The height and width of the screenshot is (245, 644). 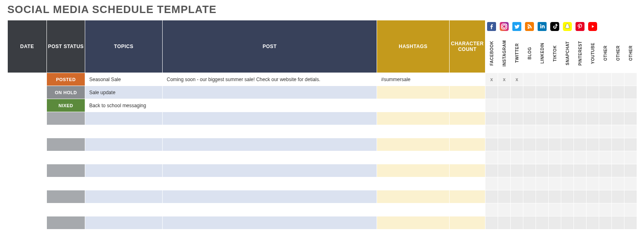 What do you see at coordinates (124, 93) in the screenshot?
I see `cell-topics: Sale update` at bounding box center [124, 93].